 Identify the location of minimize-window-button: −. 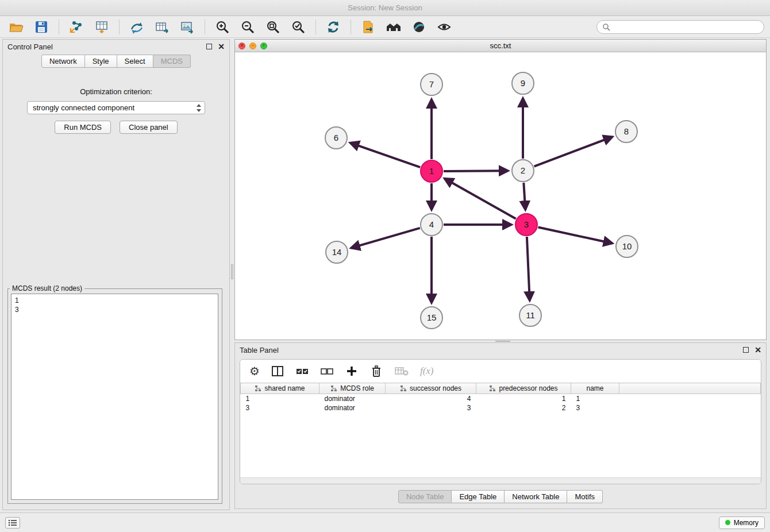
(253, 46).